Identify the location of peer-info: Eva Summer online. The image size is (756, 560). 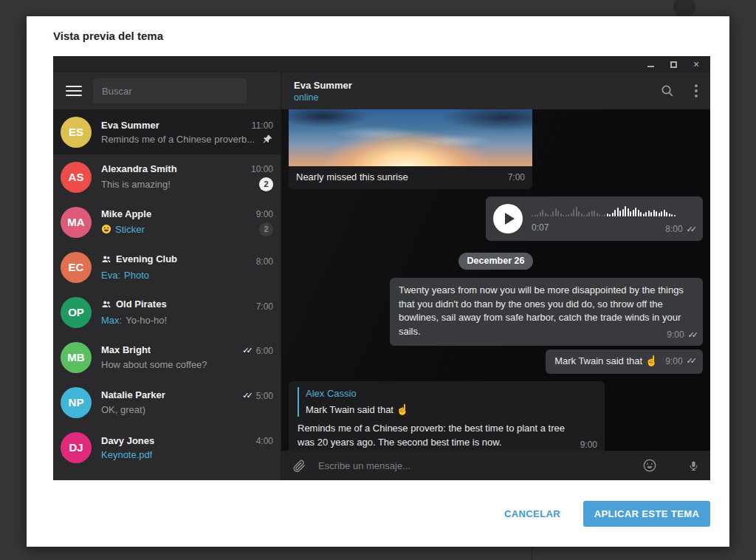
(477, 92).